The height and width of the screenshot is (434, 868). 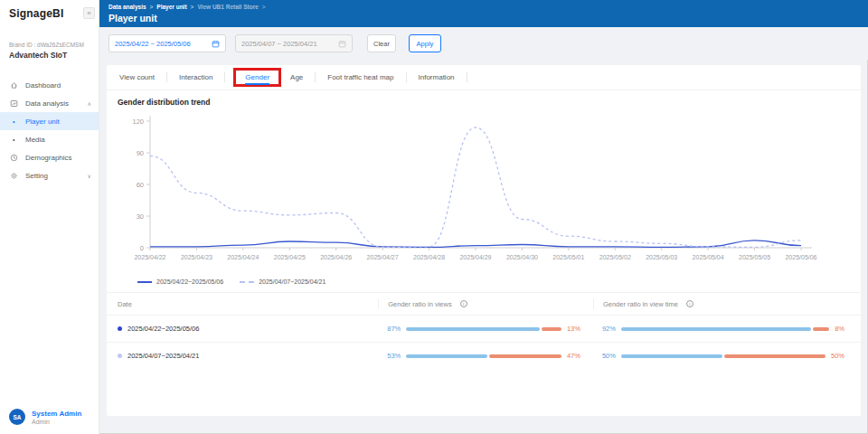 I want to click on tab-information: Information, so click(x=437, y=78).